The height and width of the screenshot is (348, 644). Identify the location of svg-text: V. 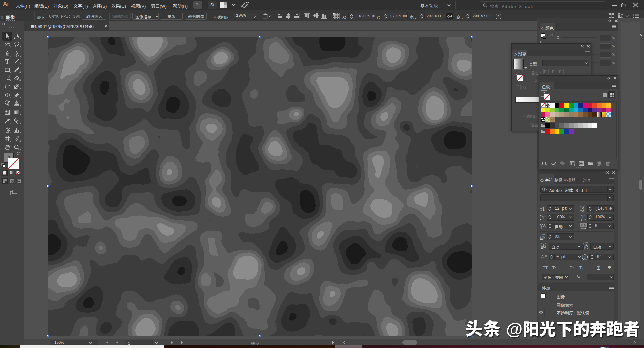
(582, 225).